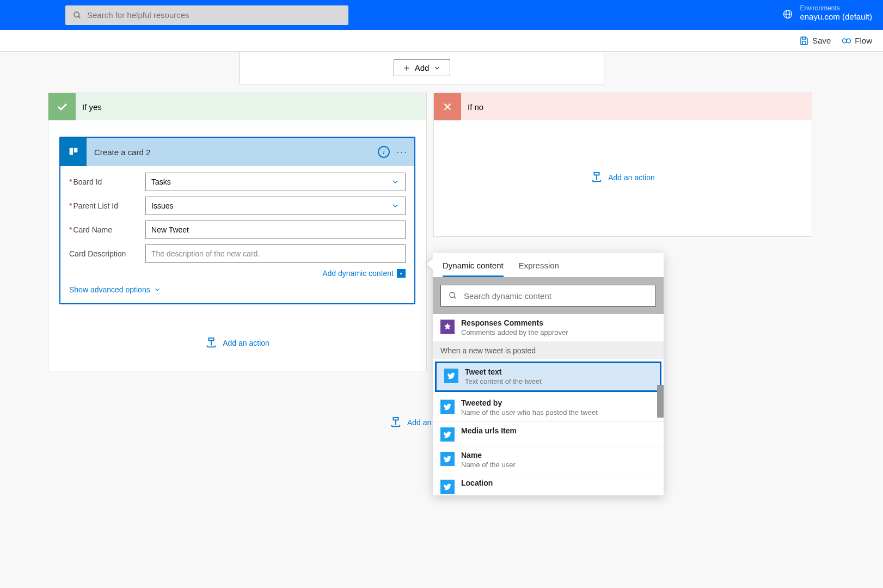  I want to click on show-advanced-options-link: Show advanced options, so click(115, 290).